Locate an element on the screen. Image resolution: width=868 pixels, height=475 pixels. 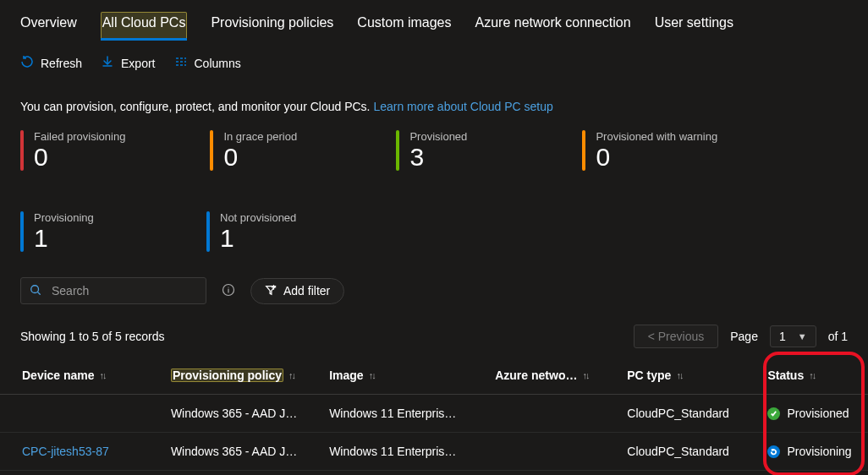
pager: < Previous Page 1 ▼ of 1 is located at coordinates (741, 336).